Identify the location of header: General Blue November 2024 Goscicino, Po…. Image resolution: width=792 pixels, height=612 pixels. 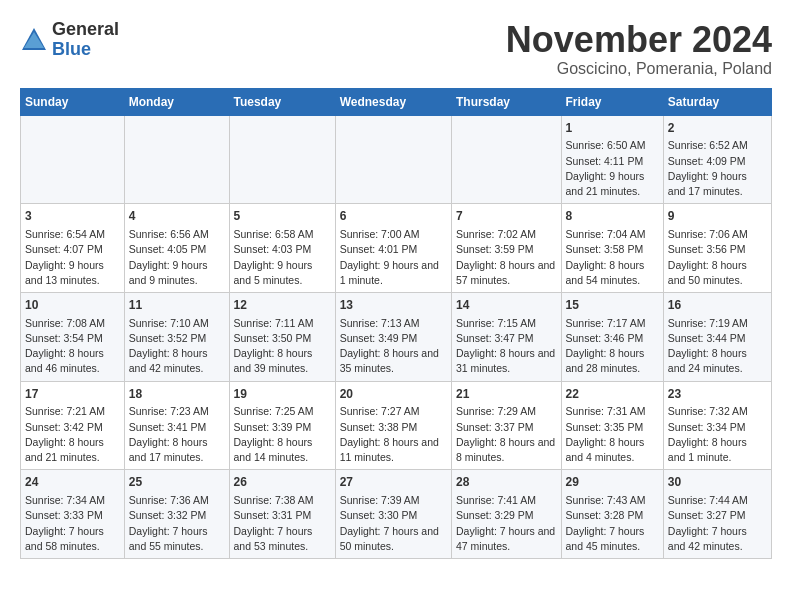
(396, 49).